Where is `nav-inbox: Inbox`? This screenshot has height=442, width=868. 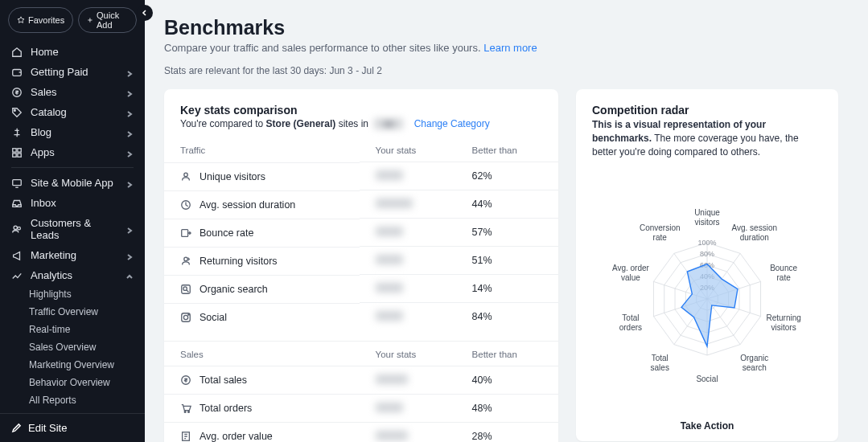 nav-inbox: Inbox is located at coordinates (72, 203).